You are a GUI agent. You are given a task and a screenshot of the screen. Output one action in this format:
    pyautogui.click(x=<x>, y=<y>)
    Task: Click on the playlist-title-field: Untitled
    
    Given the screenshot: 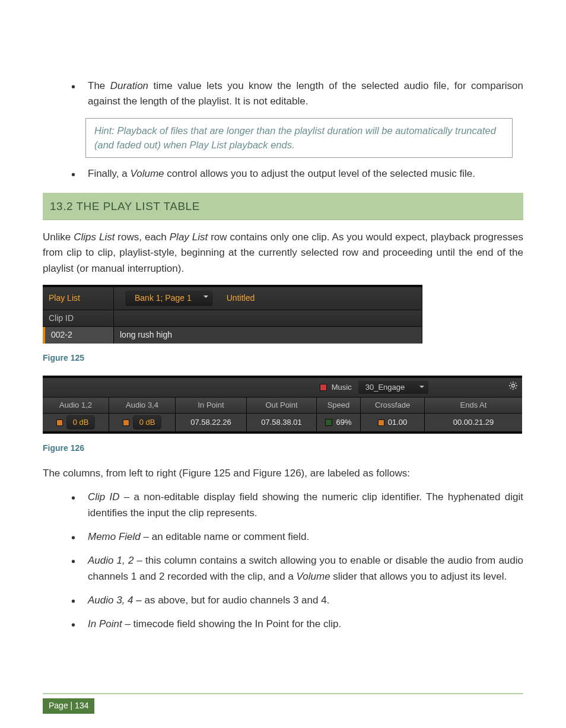 What is the action you would take?
    pyautogui.click(x=241, y=298)
    